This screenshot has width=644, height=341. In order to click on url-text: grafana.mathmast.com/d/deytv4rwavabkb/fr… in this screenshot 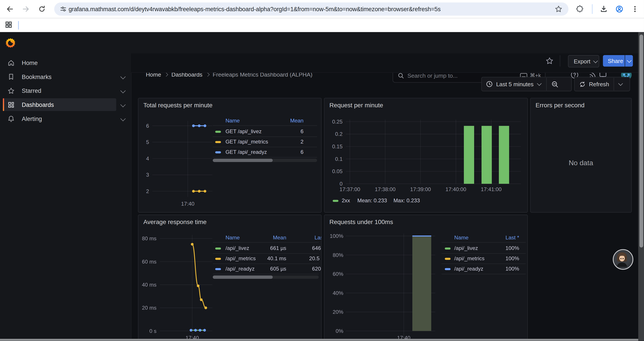, I will do `click(254, 9)`.